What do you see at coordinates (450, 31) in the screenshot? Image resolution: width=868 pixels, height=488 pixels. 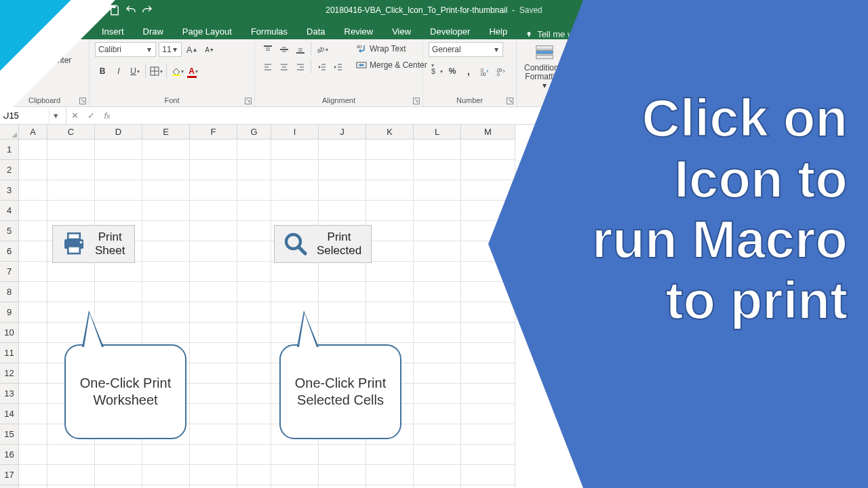 I see `tab-developer: Developer` at bounding box center [450, 31].